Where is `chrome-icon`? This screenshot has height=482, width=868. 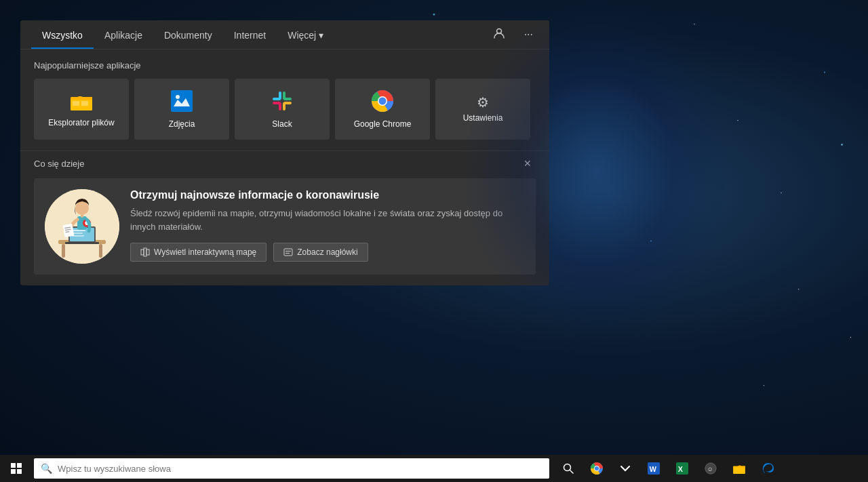 chrome-icon is located at coordinates (382, 103).